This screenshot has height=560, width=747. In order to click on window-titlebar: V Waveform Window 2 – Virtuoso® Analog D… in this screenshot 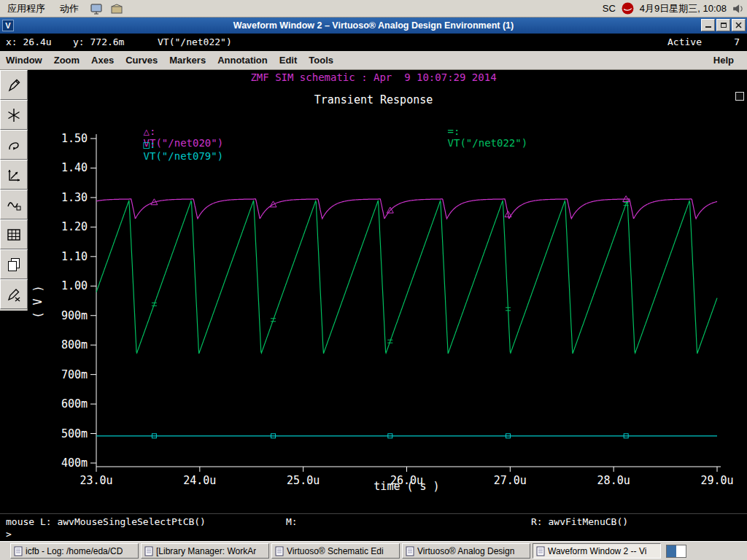, I will do `click(374, 26)`.